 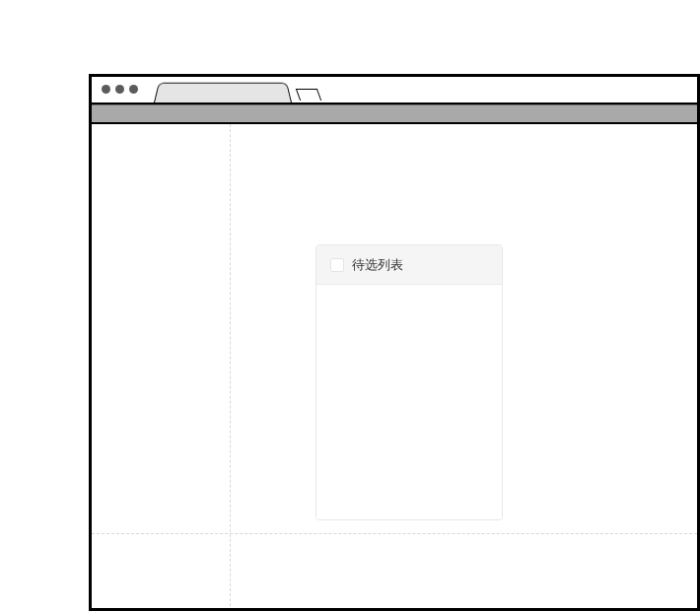 I want to click on transfer-body, so click(x=409, y=402).